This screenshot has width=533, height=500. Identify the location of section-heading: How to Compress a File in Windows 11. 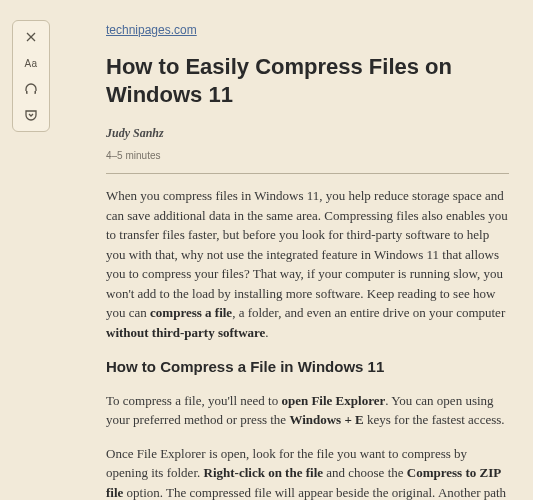
(308, 368).